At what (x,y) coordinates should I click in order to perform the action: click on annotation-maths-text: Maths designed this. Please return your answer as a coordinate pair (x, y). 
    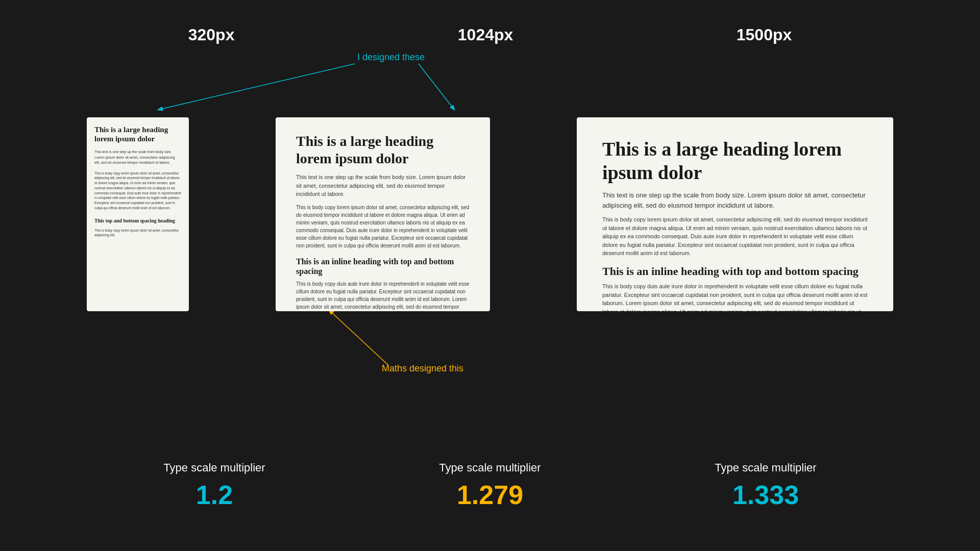
    Looking at the image, I should click on (423, 368).